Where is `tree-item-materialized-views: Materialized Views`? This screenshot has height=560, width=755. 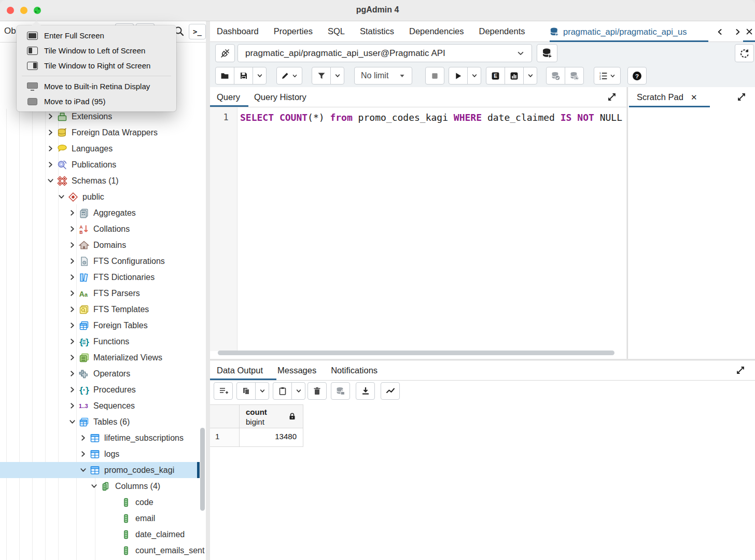
tree-item-materialized-views: Materialized Views is located at coordinates (100, 358).